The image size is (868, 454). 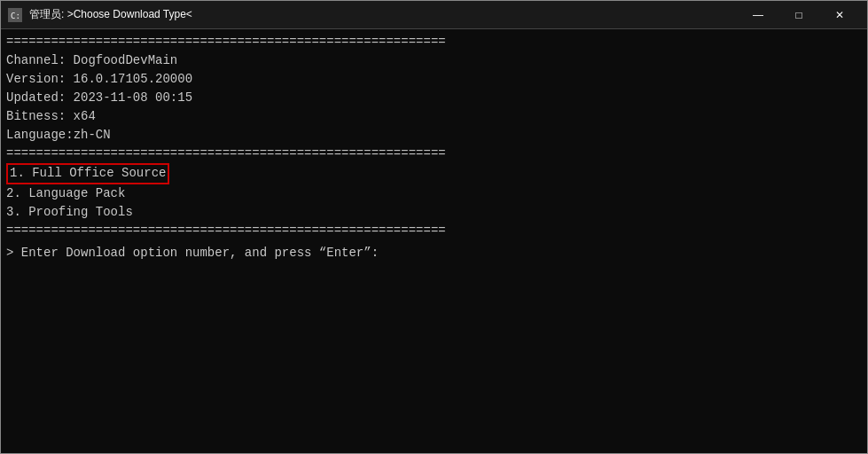 I want to click on channel-label: Channel, so click(x=32, y=60).